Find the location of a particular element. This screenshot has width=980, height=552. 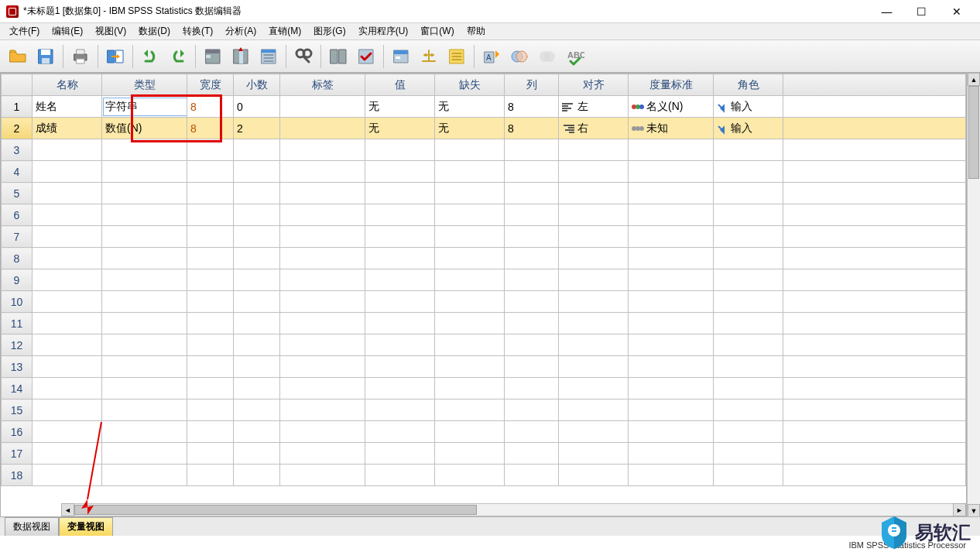

cell-width: 8 is located at coordinates (211, 129).